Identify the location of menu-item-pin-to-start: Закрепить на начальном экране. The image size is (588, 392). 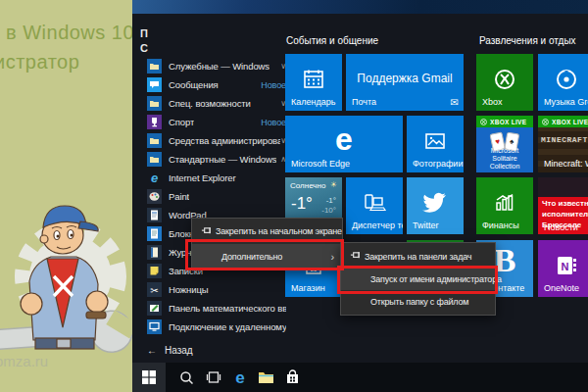
(267, 231).